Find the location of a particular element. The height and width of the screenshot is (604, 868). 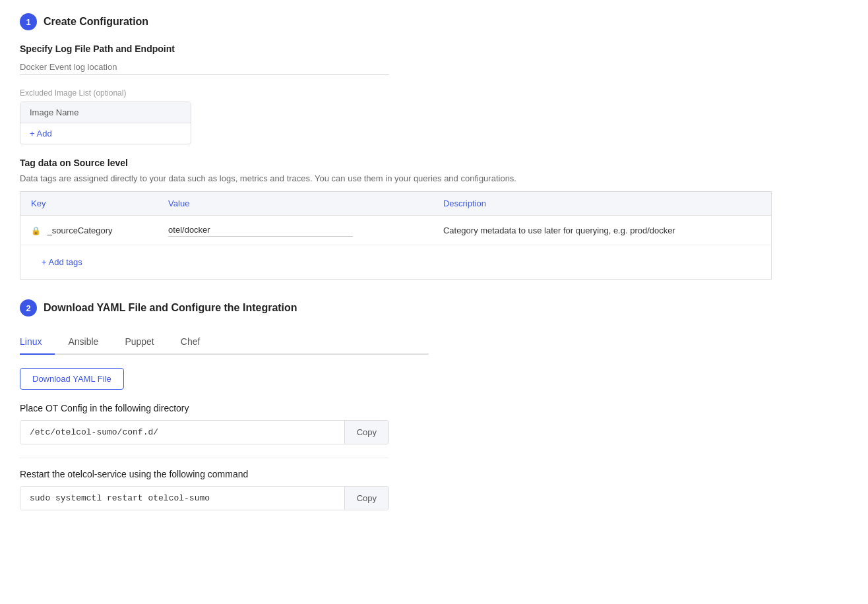

section-2-title: Download YAML File and Configure the Int… is located at coordinates (170, 308).